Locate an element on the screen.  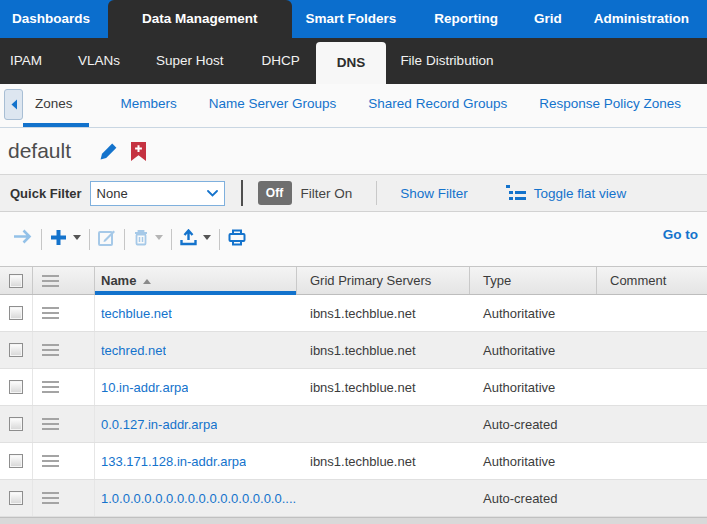
open-record-button is located at coordinates (23, 236).